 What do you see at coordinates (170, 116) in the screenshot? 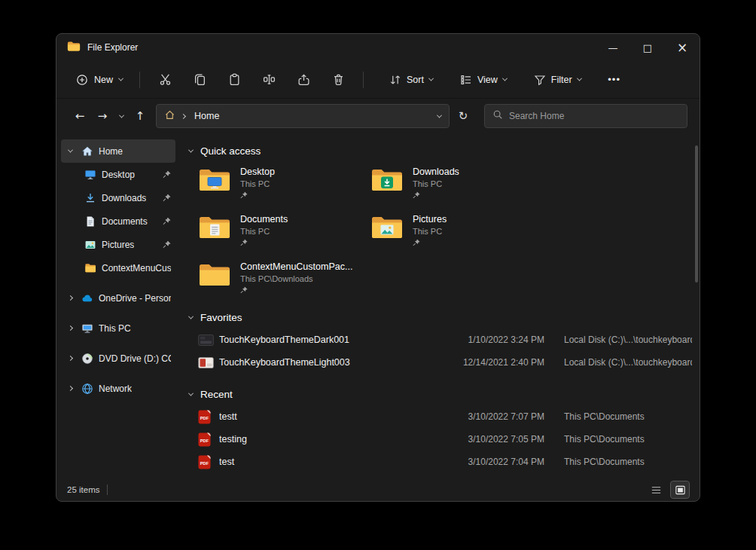
I see `home-icon` at bounding box center [170, 116].